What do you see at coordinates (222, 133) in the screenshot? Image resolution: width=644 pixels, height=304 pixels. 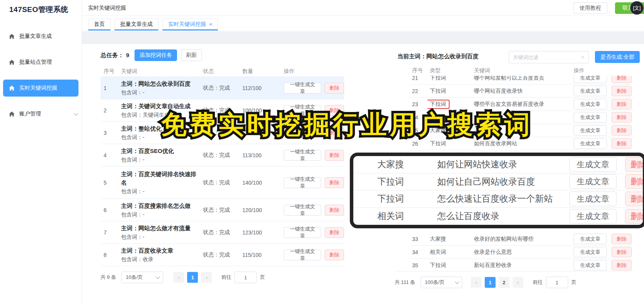 I see `table-row: 3 主词：整站优化包含词：- 状态：完成 一键生成文章删除` at bounding box center [222, 133].